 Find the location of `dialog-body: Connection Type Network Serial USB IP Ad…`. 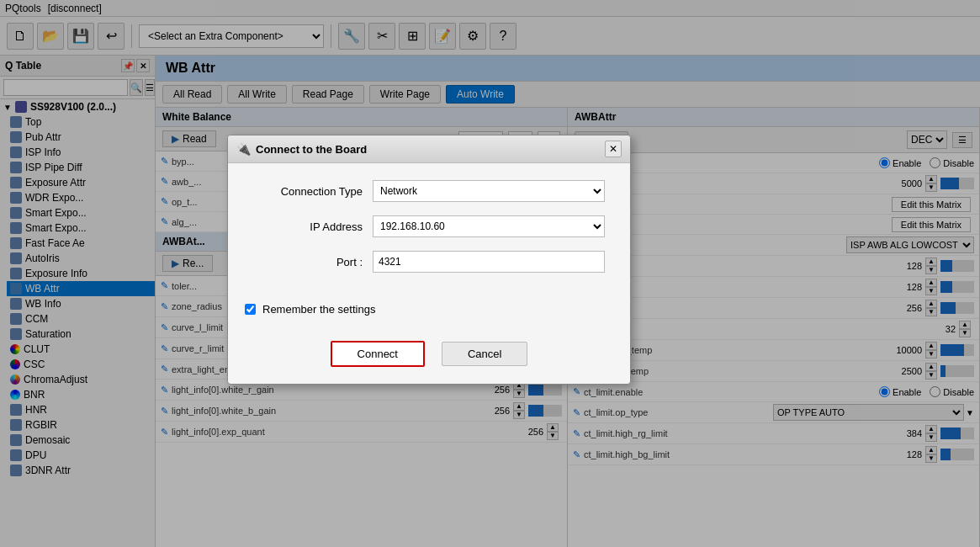

dialog-body: Connection Type Network Serial USB IP Ad… is located at coordinates (429, 233).